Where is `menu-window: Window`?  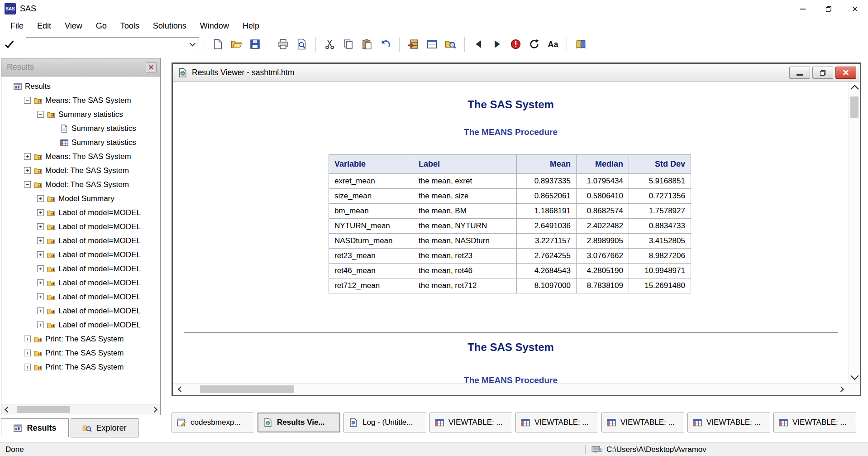 menu-window: Window is located at coordinates (215, 26).